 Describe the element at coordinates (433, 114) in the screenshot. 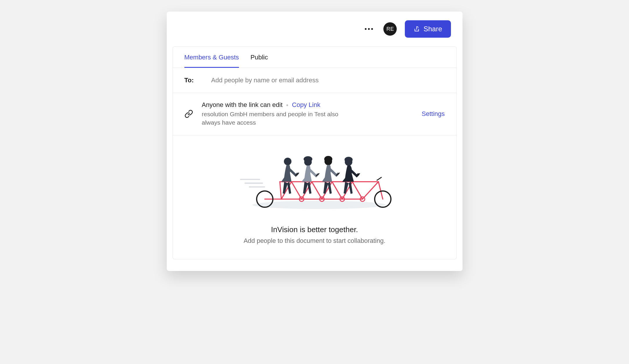

I see `settings-link: Settings` at that location.